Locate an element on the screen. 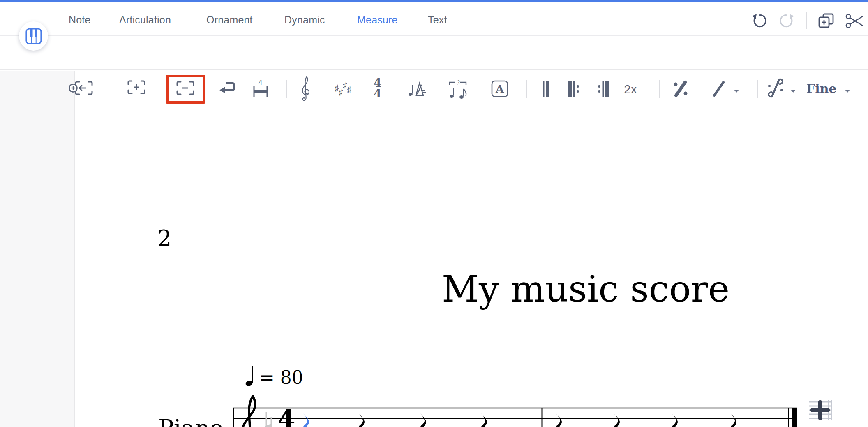 The width and height of the screenshot is (868, 427). add-measure-button is located at coordinates (136, 88).